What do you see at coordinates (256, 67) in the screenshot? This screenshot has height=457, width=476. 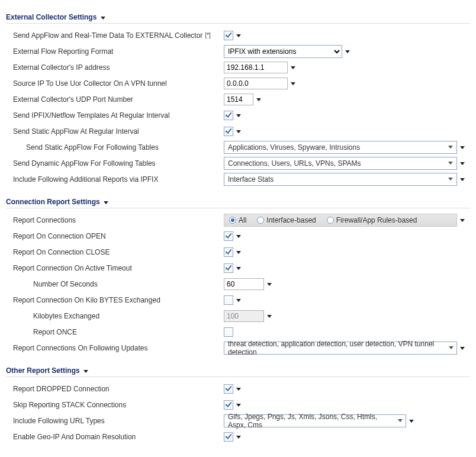 I see `collector-ip-input` at bounding box center [256, 67].